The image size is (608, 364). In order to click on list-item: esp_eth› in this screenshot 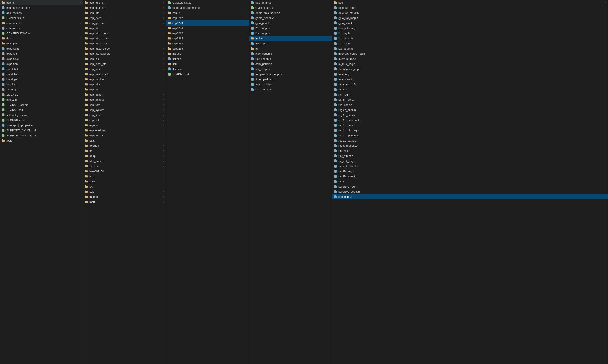, I will do `click(125, 13)`.